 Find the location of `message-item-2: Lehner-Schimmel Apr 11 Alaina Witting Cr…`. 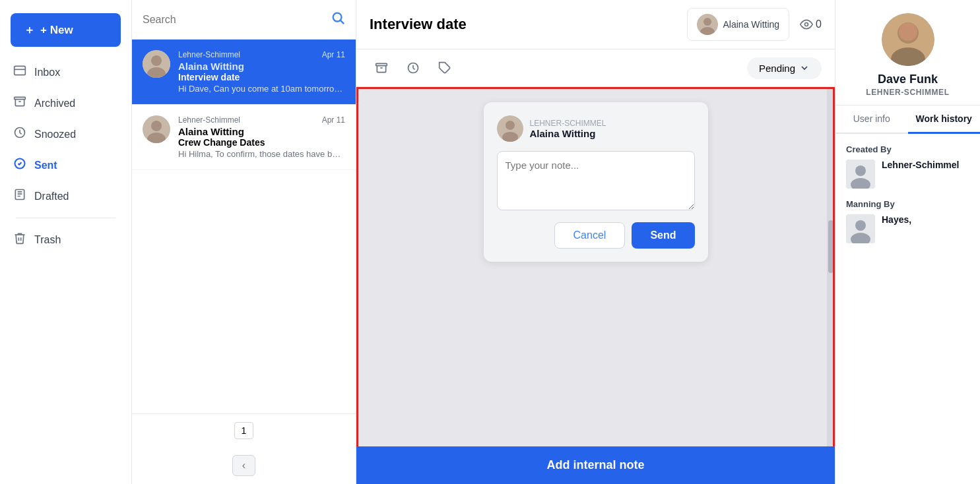

message-item-2: Lehner-Schimmel Apr 11 Alaina Witting Cr… is located at coordinates (244, 137).